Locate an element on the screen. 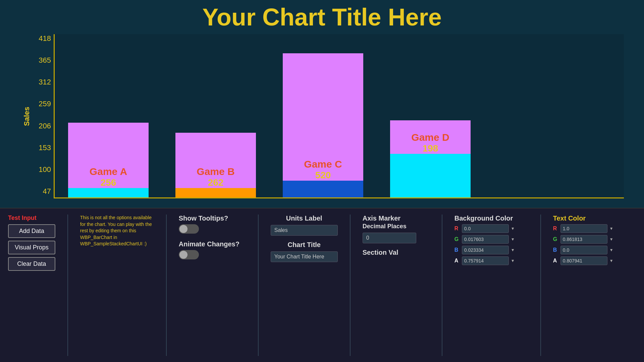  bg-a-input is located at coordinates (485, 261).